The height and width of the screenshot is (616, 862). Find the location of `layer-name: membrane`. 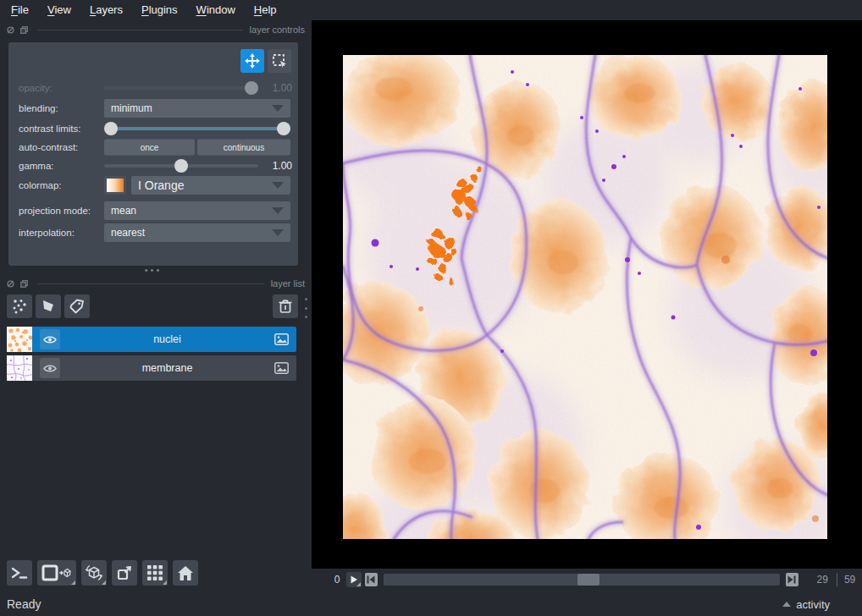

layer-name: membrane is located at coordinates (168, 368).